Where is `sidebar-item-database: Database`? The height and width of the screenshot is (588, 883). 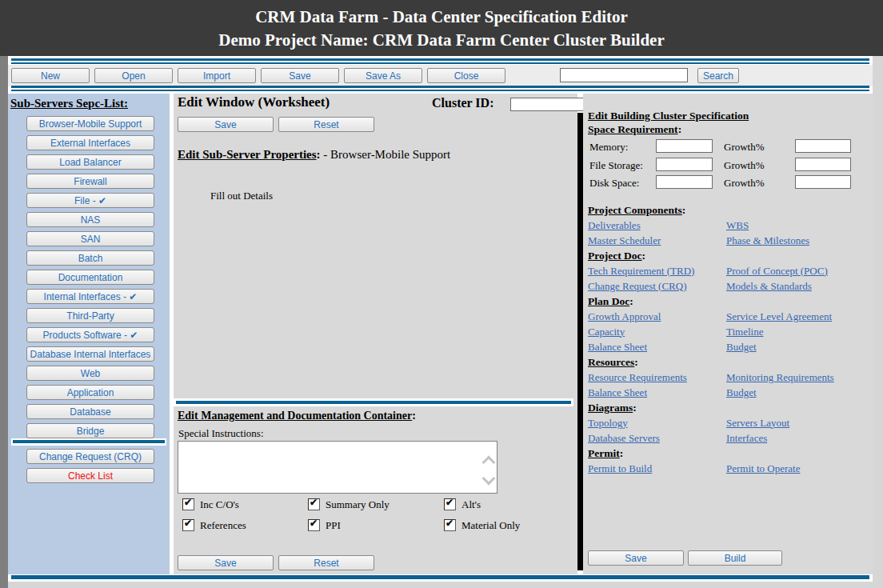
sidebar-item-database: Database is located at coordinates (90, 411).